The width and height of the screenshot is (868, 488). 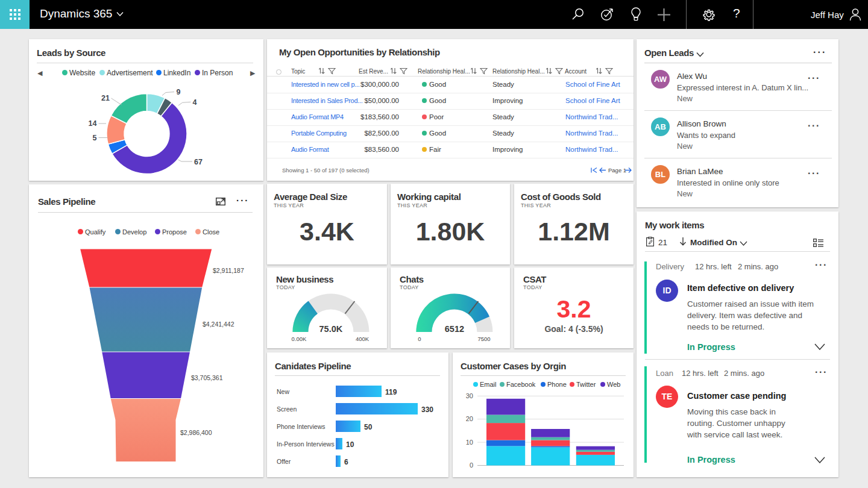 I want to click on svg-text: $3,705,361, so click(x=207, y=378).